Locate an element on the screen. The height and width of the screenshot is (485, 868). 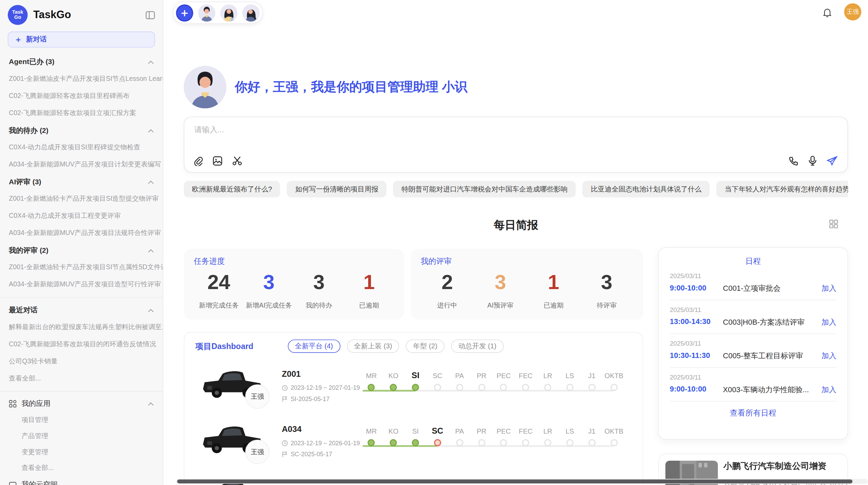
section-header-ai-review: AI评审 (3) is located at coordinates (82, 182).